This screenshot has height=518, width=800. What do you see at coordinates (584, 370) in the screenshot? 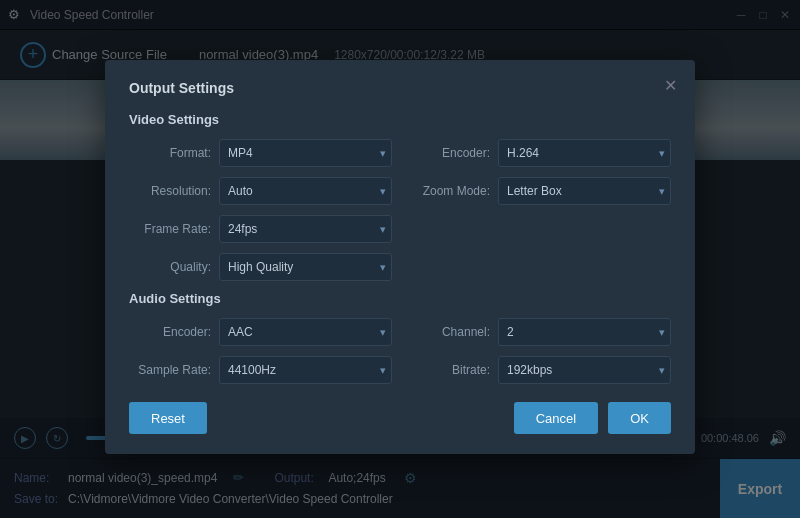
I see `bitrate-select-wrapper: 192kbps128kbps320kbps` at bounding box center [584, 370].